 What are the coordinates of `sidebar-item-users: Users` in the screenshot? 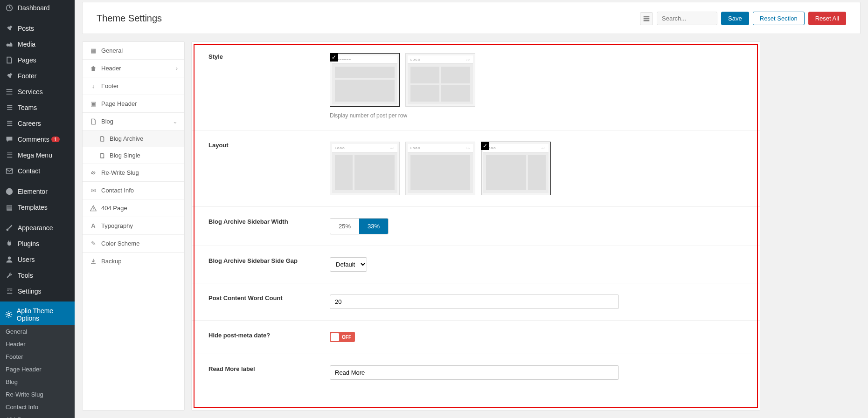 It's located at (37, 260).